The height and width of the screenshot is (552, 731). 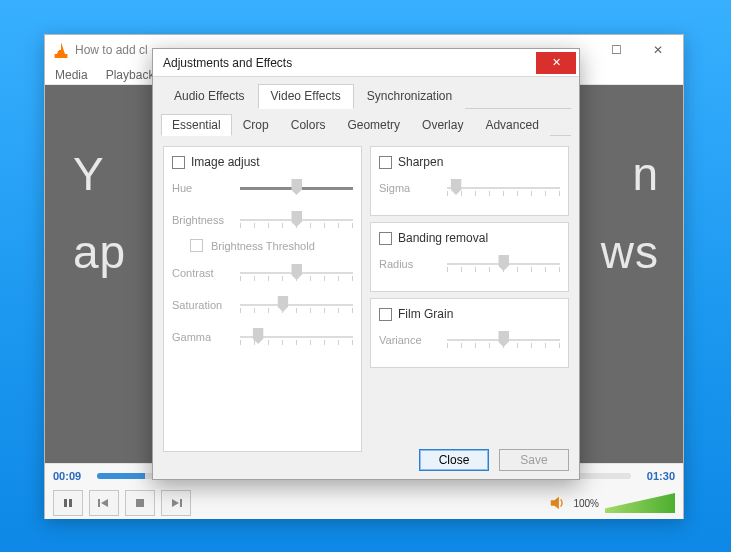 I want to click on tab-video-effects: Video Effects, so click(x=306, y=96).